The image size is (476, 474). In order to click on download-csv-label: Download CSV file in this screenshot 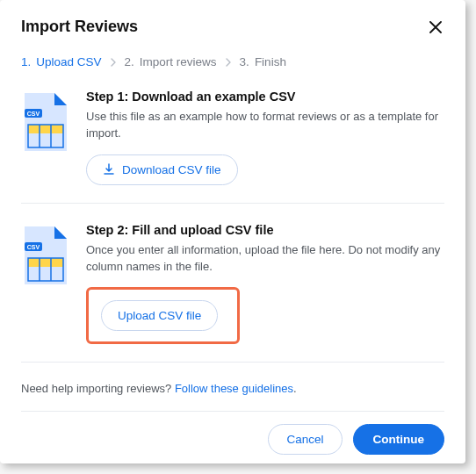, I will do `click(172, 170)`.